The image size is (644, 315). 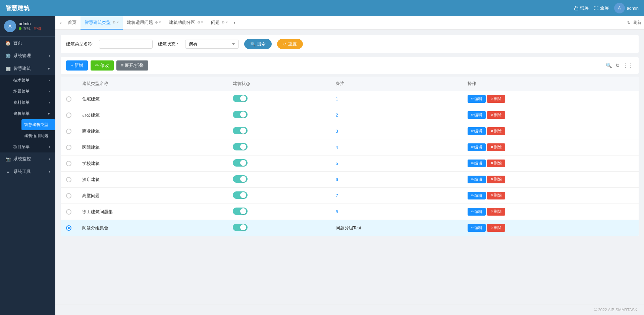 I want to click on sidebar-item-smart-building: 🏢 智慧建筑 ∨, so click(x=28, y=69).